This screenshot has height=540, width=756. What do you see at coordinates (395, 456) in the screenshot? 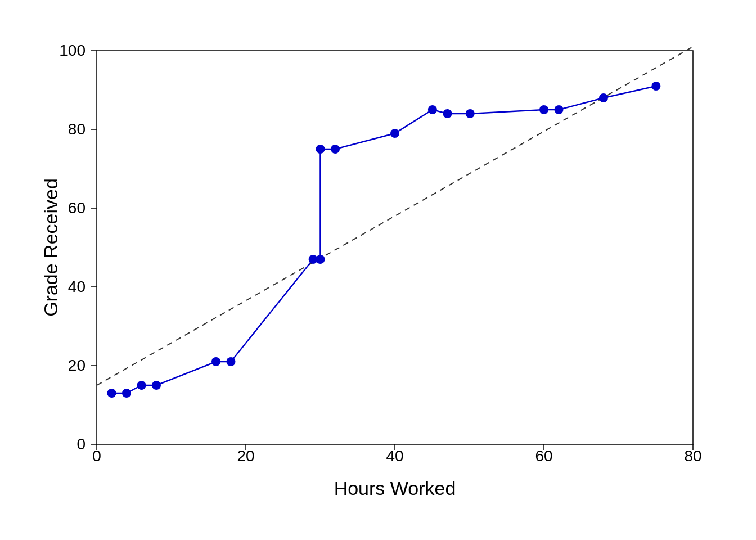
I see `x-tick-label-40: 40` at bounding box center [395, 456].